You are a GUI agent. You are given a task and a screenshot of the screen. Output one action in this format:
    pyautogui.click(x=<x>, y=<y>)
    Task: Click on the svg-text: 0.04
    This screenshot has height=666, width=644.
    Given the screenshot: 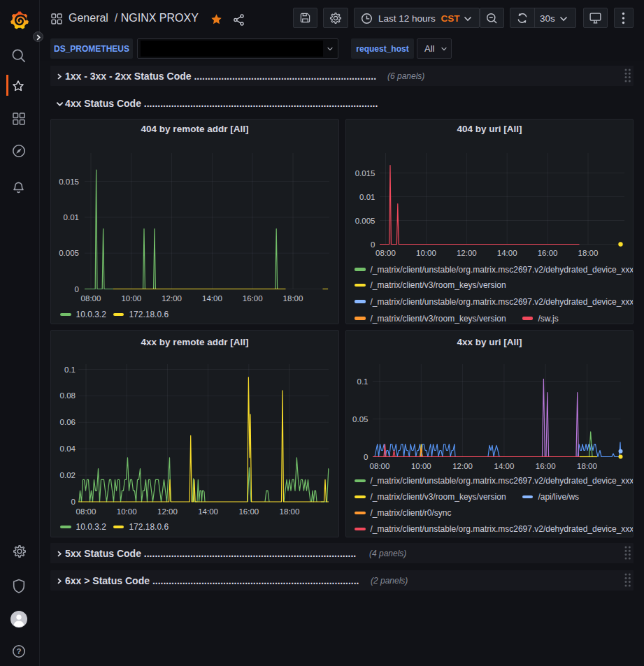 What is the action you would take?
    pyautogui.click(x=69, y=449)
    